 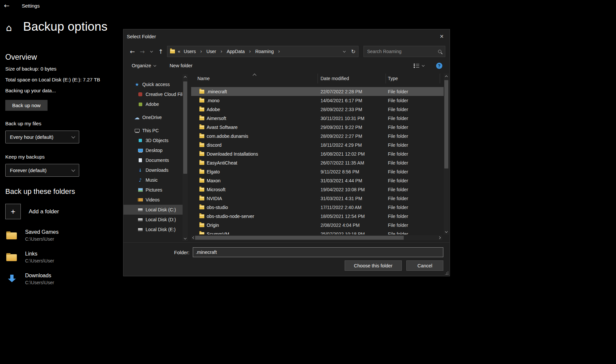 What do you see at coordinates (65, 257) in the screenshot?
I see `backup-folder-item: Links C:\Users\User` at bounding box center [65, 257].